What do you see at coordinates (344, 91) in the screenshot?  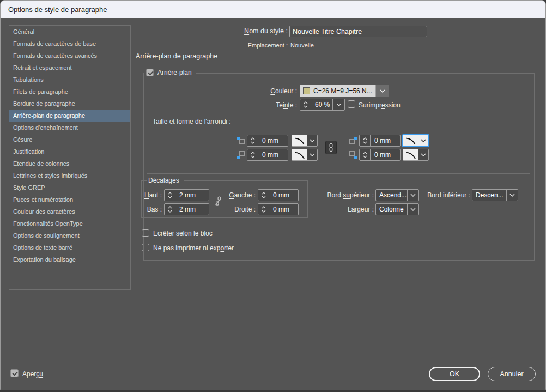 I see `color-select: C=26 M=9 J=56 N...` at bounding box center [344, 91].